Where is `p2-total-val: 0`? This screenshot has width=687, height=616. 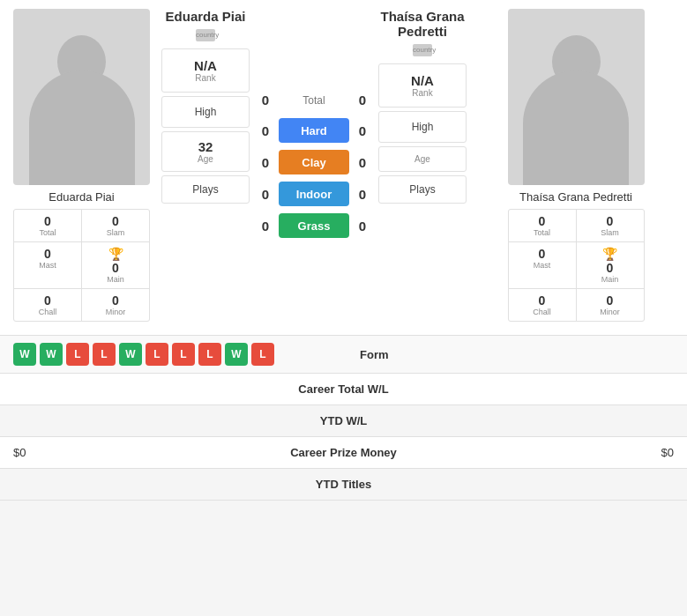 p2-total-val: 0 is located at coordinates (542, 221).